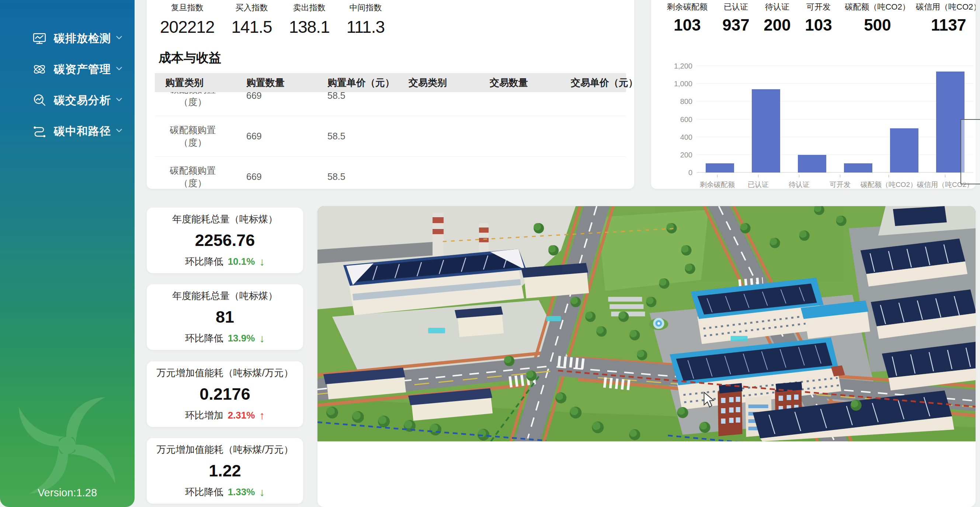 The width and height of the screenshot is (980, 507). I want to click on y-axis-label: 1,200, so click(683, 66).